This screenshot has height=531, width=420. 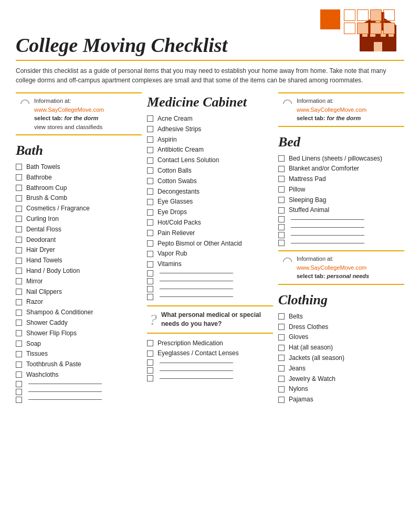 What do you see at coordinates (79, 302) in the screenshot?
I see `list-item: Razor` at bounding box center [79, 302].